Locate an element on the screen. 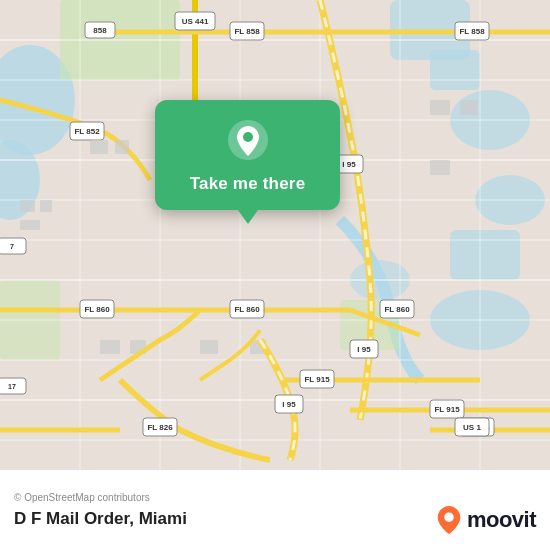  moovit-pin-icon is located at coordinates (449, 520).